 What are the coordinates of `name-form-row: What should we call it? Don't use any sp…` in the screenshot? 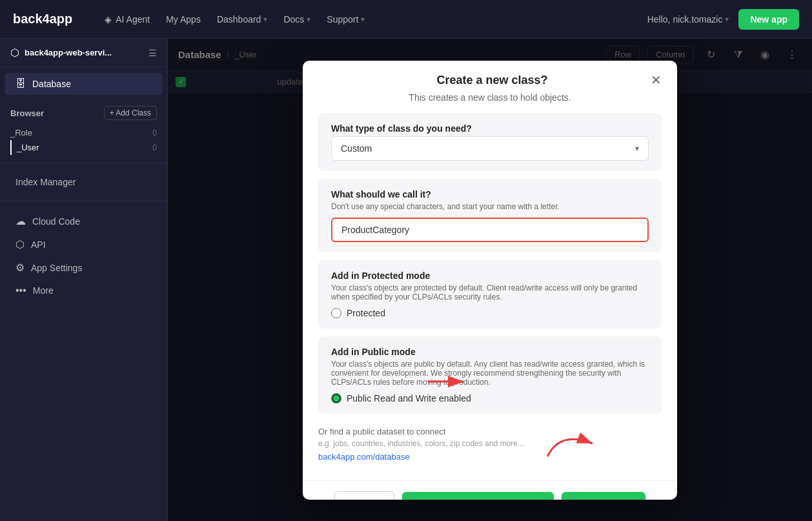 It's located at (490, 216).